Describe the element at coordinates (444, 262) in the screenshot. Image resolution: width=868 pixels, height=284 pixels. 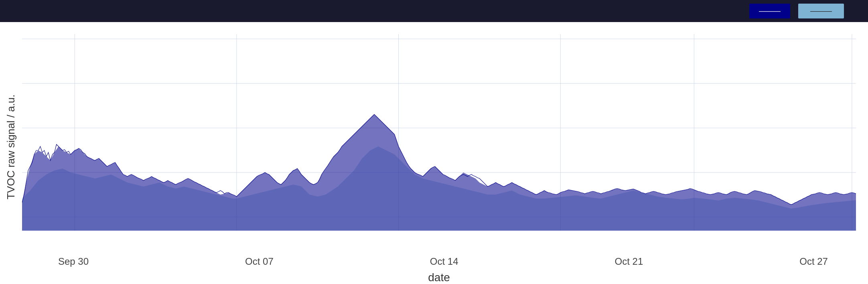
I see `x-tick-oct14: Oct 14` at that location.